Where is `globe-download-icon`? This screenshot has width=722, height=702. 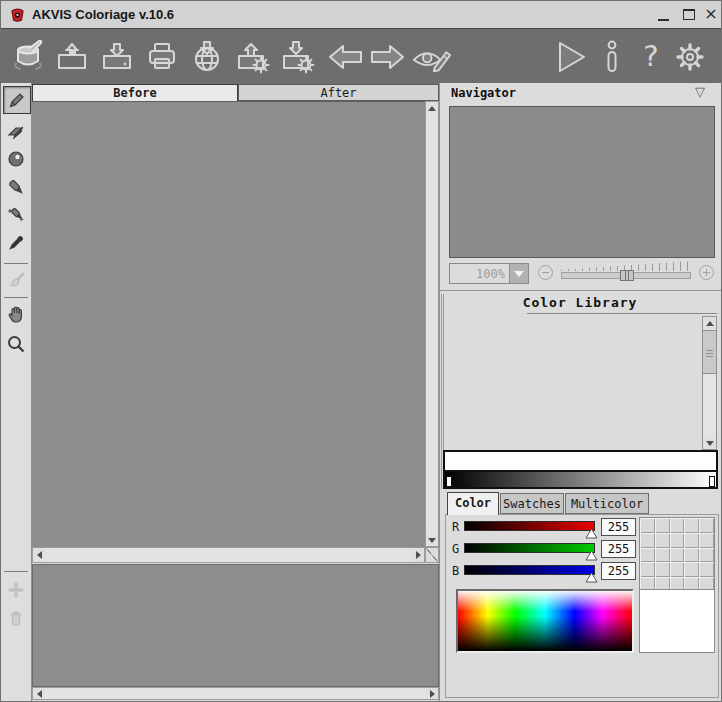 globe-download-icon is located at coordinates (207, 57).